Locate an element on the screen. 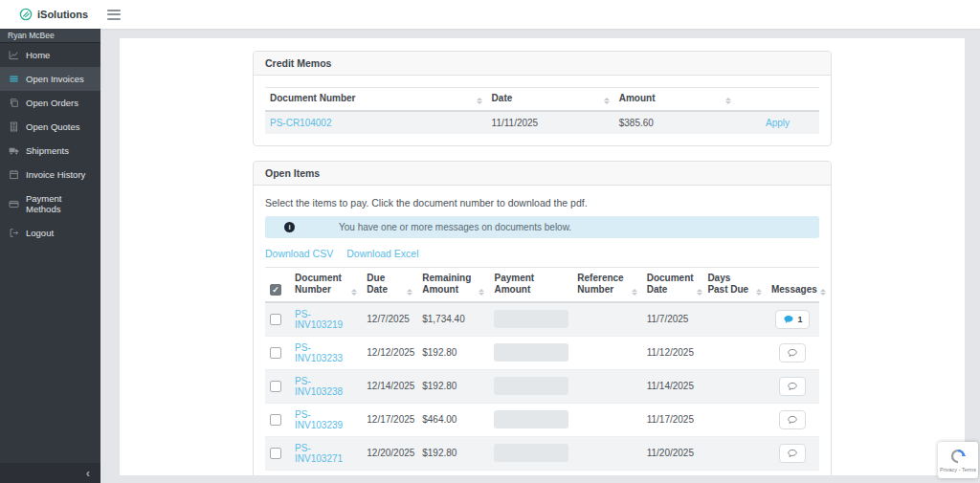  sidebar-item-payment-methods: Payment Methods is located at coordinates (50, 204).